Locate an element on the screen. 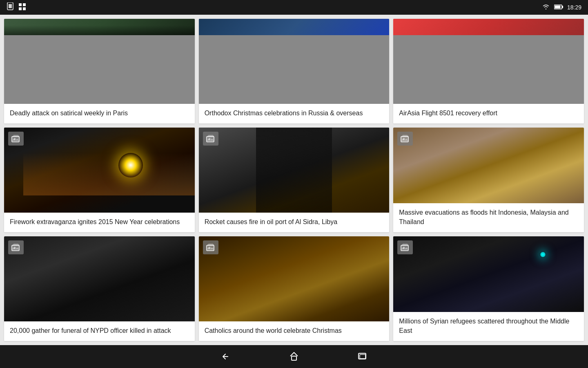 The height and width of the screenshot is (368, 588). card-text-airasia: AirAsia Flight 8501 recovery effort is located at coordinates (488, 114).